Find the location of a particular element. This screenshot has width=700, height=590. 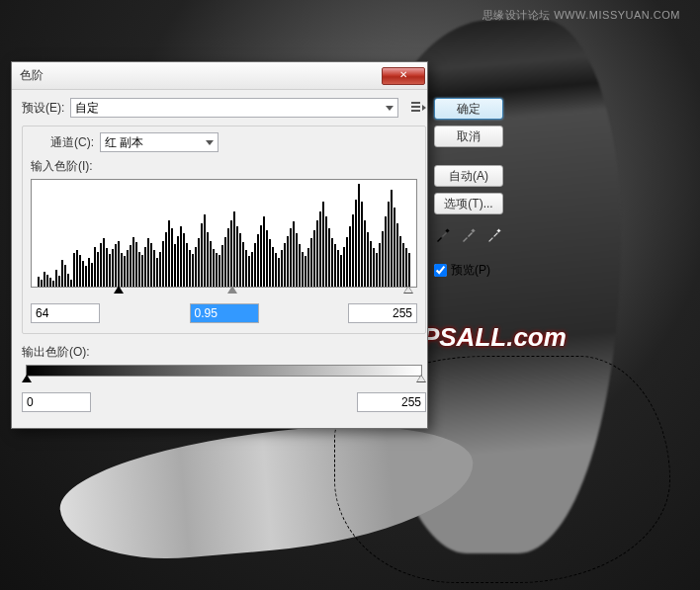

output-gradient is located at coordinates (223, 371).